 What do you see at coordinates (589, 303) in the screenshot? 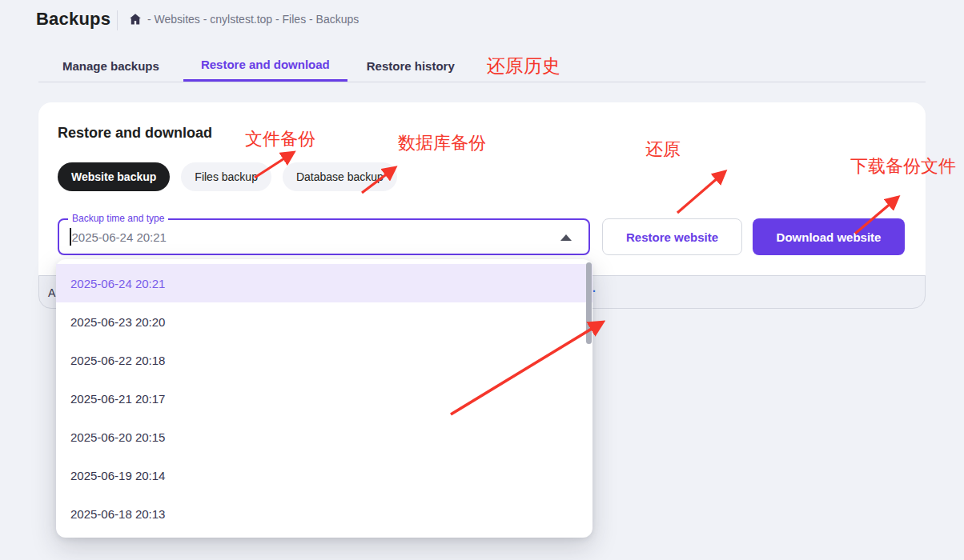
I see `dropdown-scrollbar-thumb` at bounding box center [589, 303].